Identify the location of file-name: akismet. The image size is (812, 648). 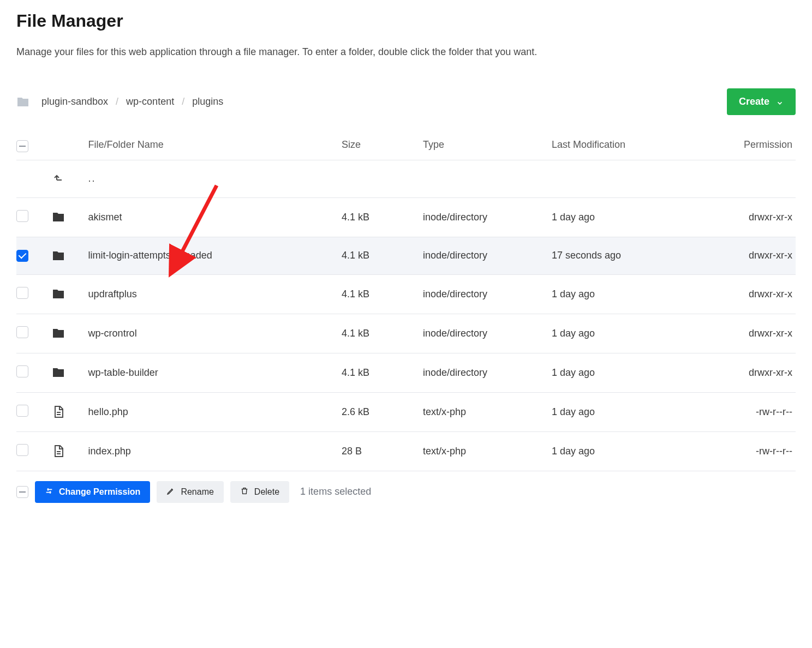
(215, 217).